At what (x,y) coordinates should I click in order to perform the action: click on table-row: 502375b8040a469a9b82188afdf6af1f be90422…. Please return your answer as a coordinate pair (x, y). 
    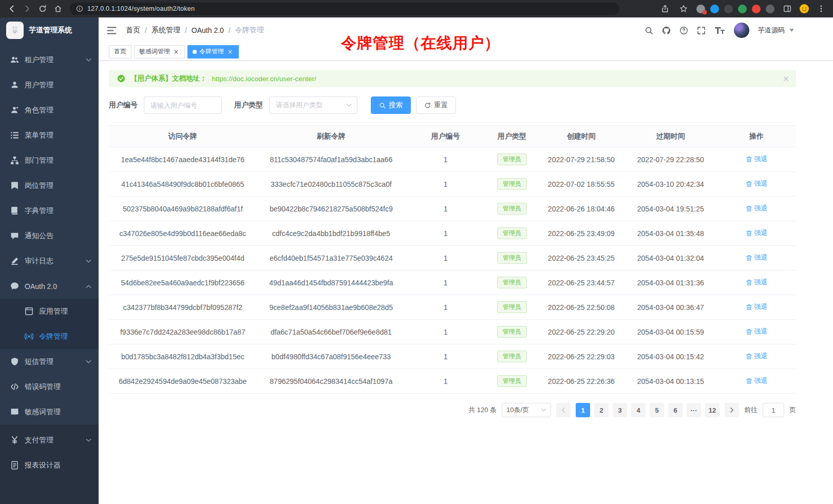
    Looking at the image, I should click on (452, 209).